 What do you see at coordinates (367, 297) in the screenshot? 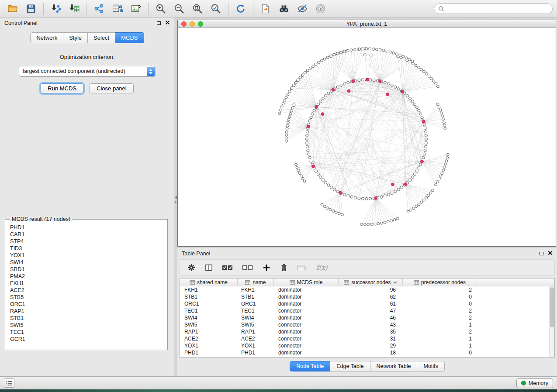
I see `table-row: STB1STB1dominator620` at bounding box center [367, 297].